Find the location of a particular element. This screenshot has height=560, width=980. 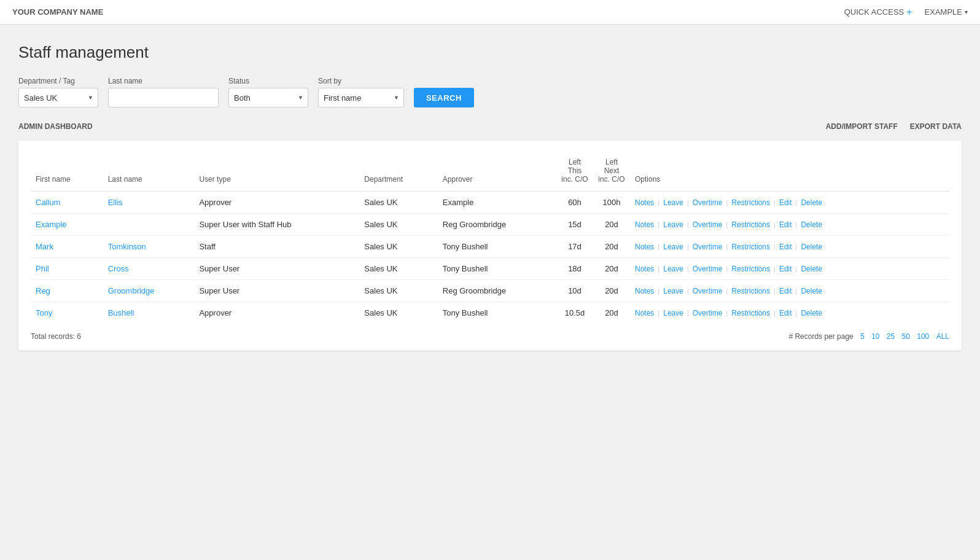

cell-firstname: Example is located at coordinates (67, 225).